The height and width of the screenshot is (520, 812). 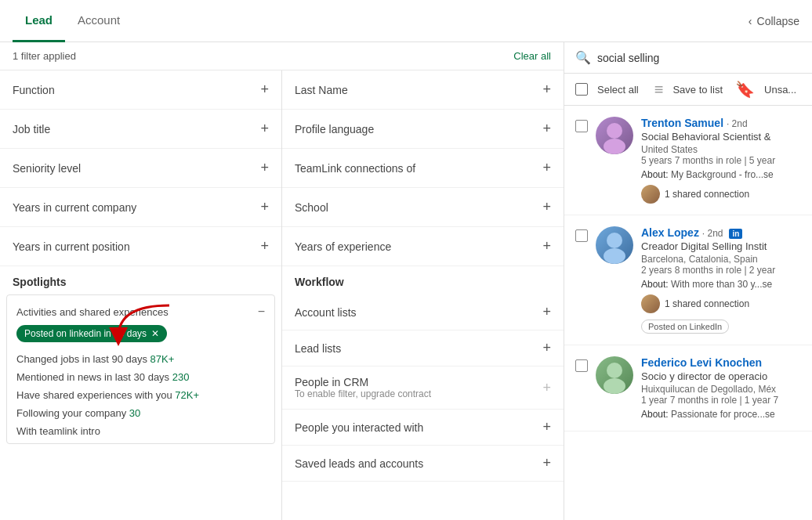 What do you see at coordinates (138, 325) in the screenshot?
I see `red-arrow-icon` at bounding box center [138, 325].